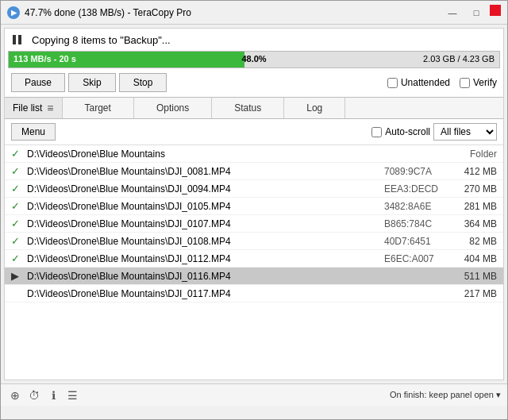  What do you see at coordinates (254, 40) in the screenshot?
I see `status-header: Copying 8 items to "Backup"...` at bounding box center [254, 40].